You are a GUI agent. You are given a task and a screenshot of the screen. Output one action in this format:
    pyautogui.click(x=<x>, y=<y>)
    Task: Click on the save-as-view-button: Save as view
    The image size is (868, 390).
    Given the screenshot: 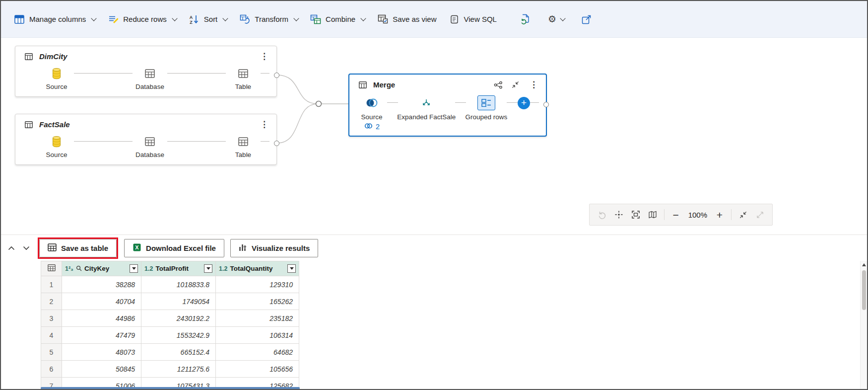 What is the action you would take?
    pyautogui.click(x=407, y=19)
    